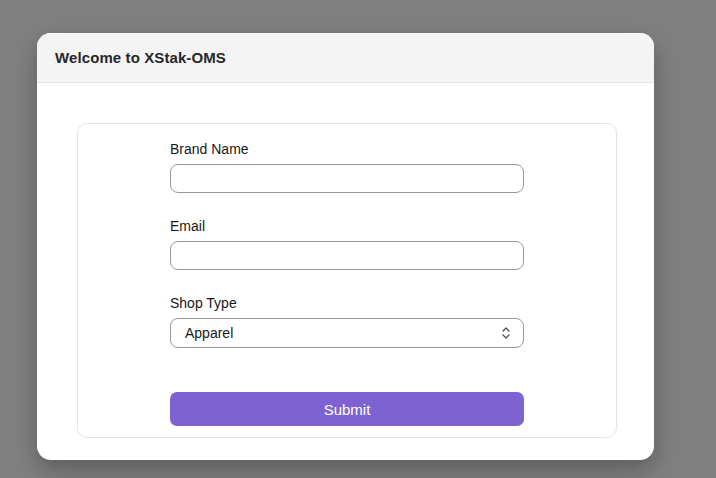 This screenshot has height=478, width=716. Describe the element at coordinates (347, 226) in the screenshot. I see `email-label: Email` at that location.